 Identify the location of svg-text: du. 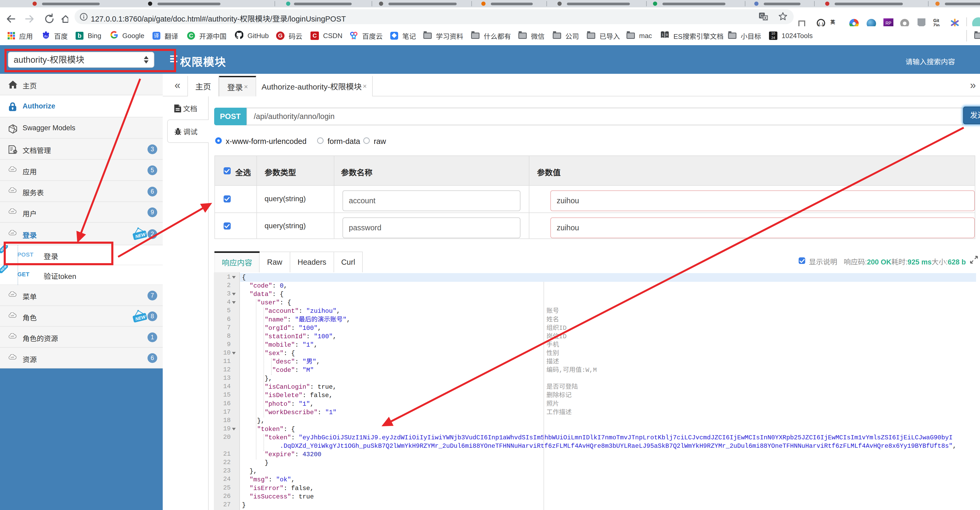
(46, 36).